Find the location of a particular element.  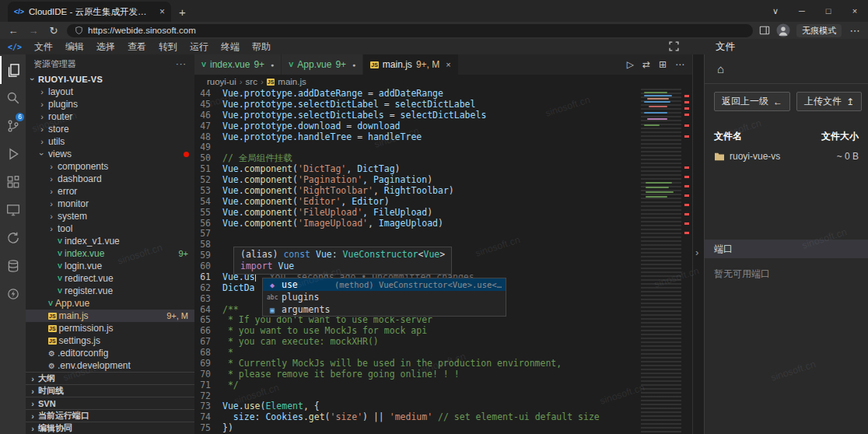

tree-file-redirect.vue: Vredirect.vue is located at coordinates (110, 278).